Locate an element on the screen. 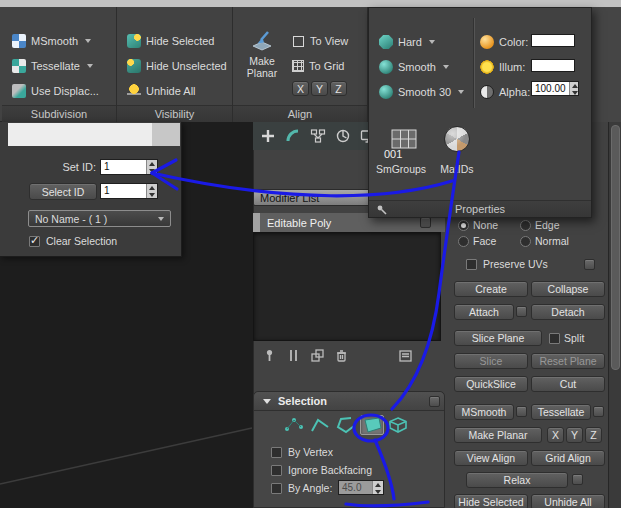 This screenshot has width=621, height=508. constraint-face-radio is located at coordinates (464, 242).